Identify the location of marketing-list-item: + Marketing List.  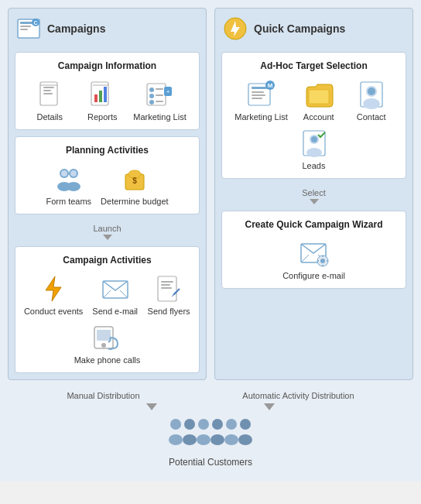
(159, 101).